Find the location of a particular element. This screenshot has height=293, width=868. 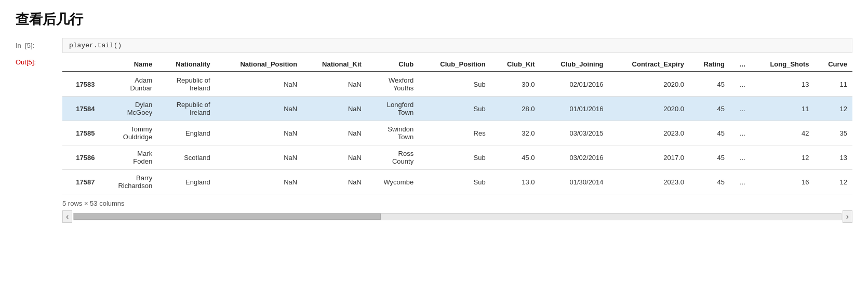

col-club-position: Club_Position is located at coordinates (455, 64).